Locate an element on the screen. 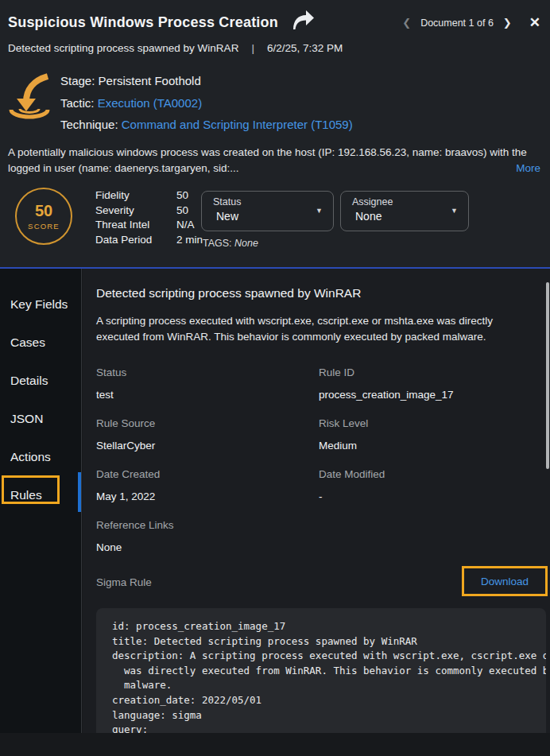  field-value-status: test is located at coordinates (105, 394).